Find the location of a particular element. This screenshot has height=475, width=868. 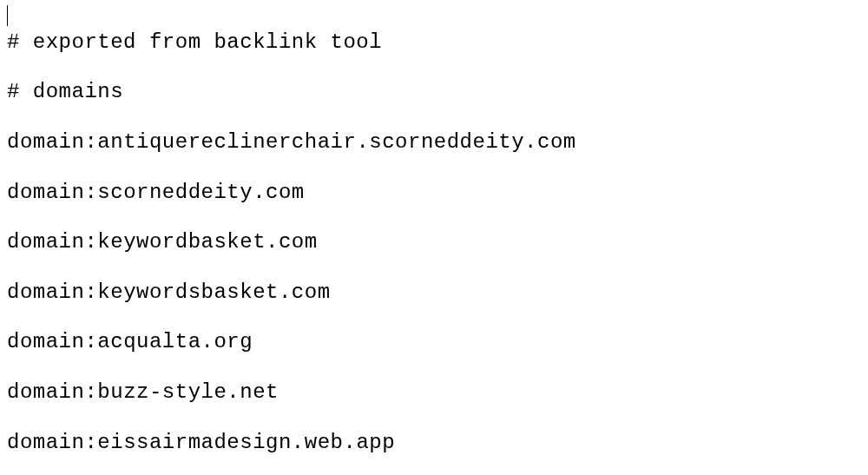

domain-line: domain:keywordsbasket.com is located at coordinates (434, 294).